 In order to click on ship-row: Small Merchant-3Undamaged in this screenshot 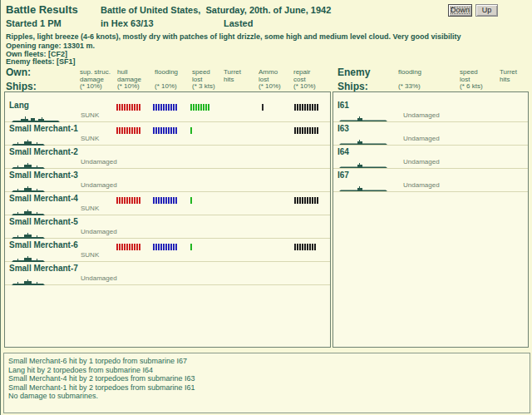, I will do `click(168, 180)`.